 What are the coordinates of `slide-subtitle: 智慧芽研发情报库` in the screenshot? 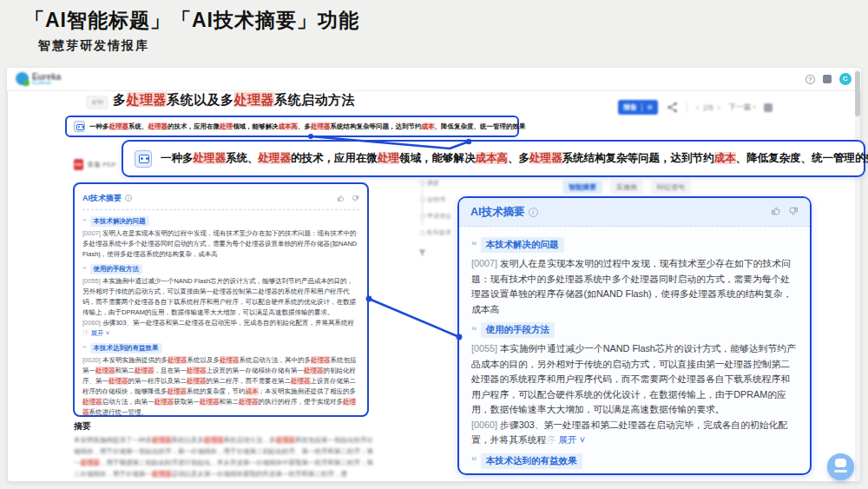 It's located at (94, 46).